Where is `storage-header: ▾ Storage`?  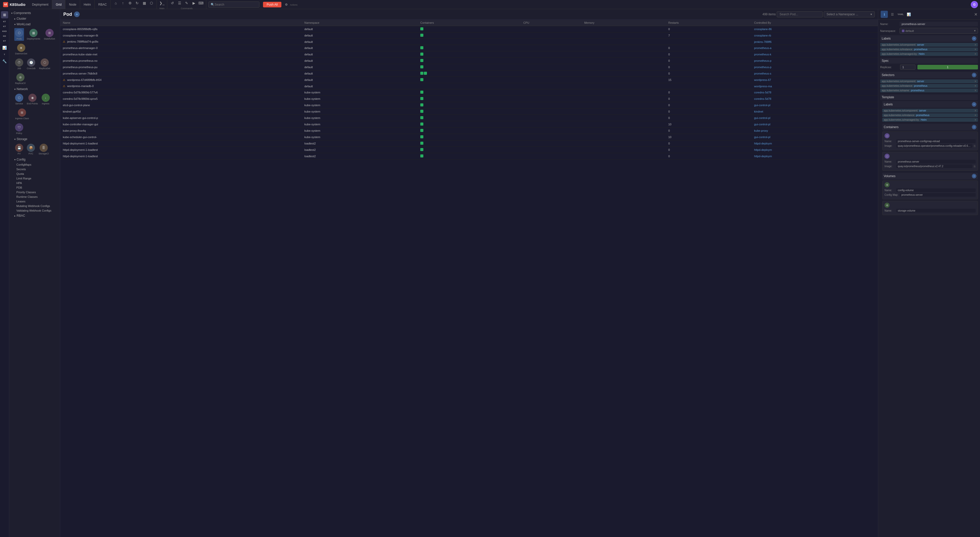 storage-header: ▾ Storage is located at coordinates (35, 139).